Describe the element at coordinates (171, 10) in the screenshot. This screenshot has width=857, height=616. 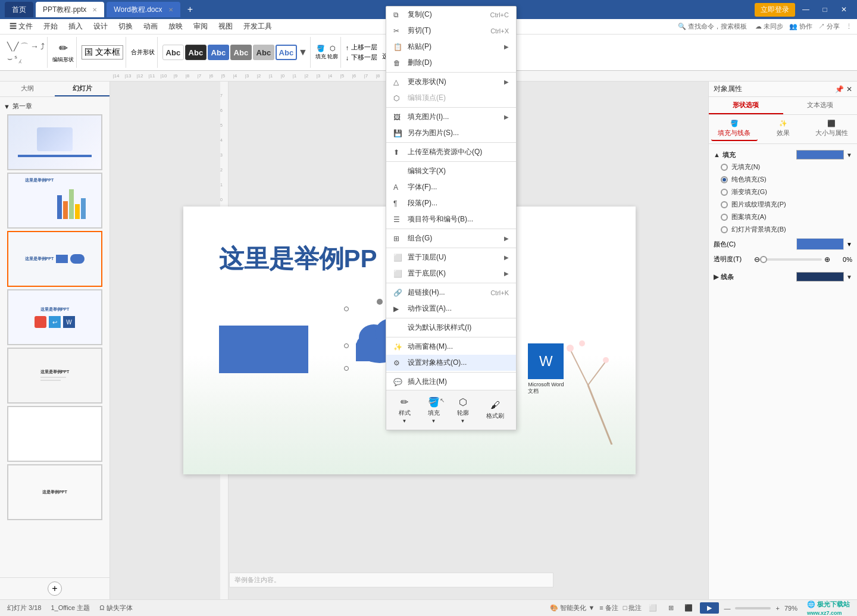
I see `tab-word-close: ✕` at that location.